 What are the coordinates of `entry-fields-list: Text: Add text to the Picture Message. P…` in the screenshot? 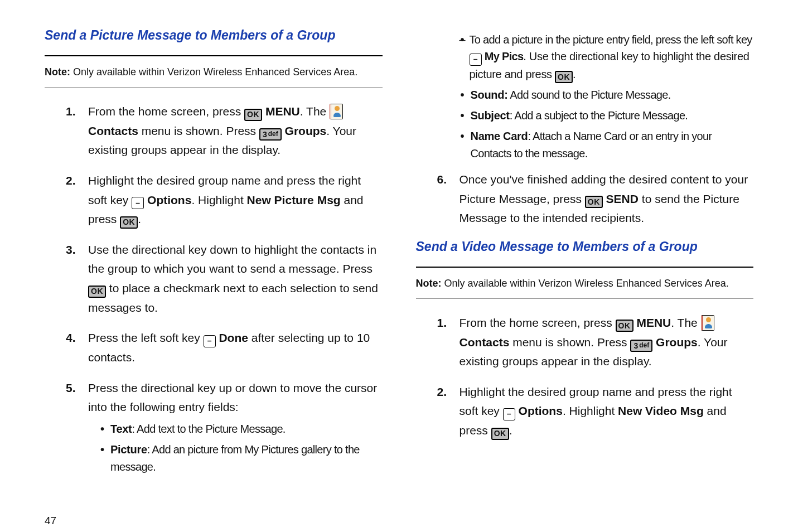 It's located at (235, 448).